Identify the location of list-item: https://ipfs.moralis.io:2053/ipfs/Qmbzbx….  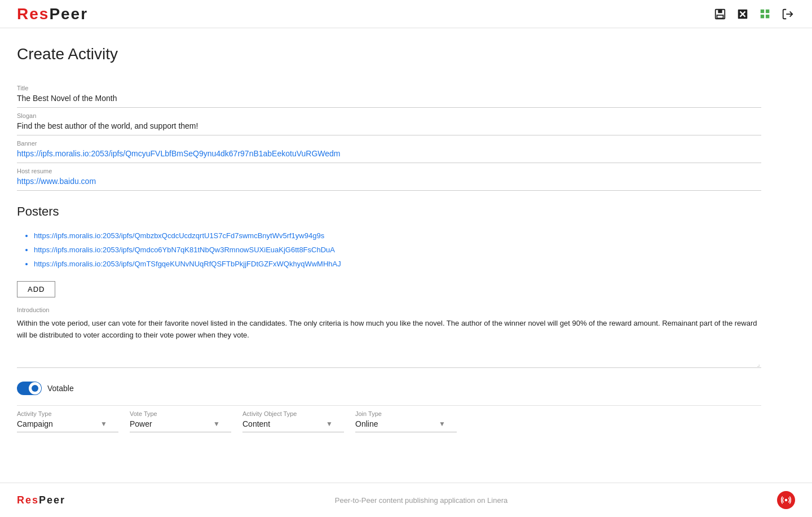
(398, 236).